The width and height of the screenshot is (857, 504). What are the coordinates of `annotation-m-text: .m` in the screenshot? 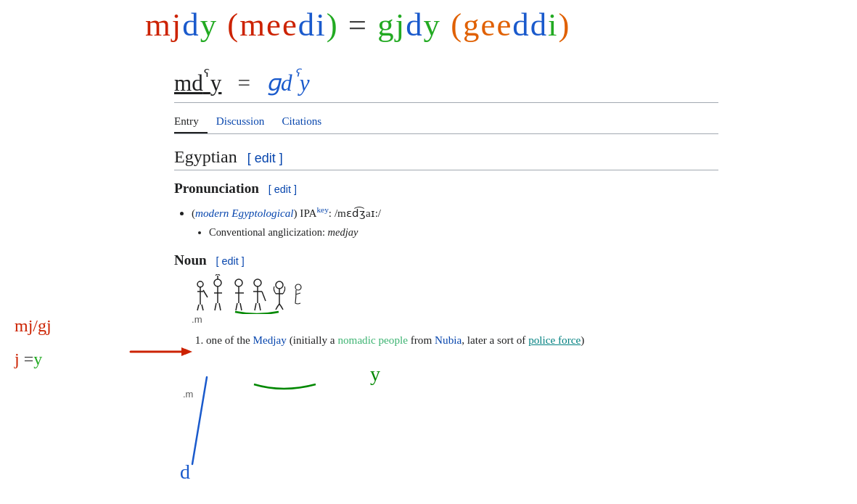 It's located at (188, 394).